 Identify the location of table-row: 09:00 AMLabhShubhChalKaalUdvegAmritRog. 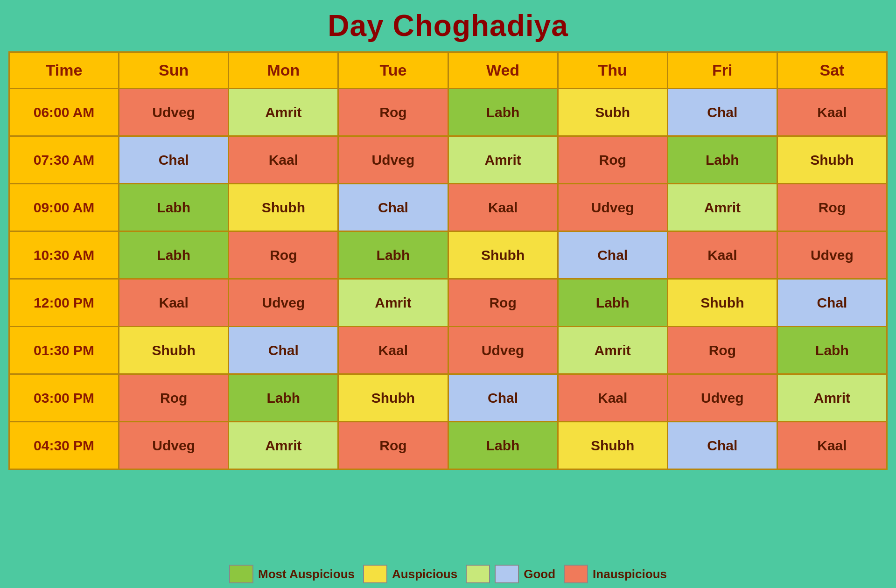
(448, 208).